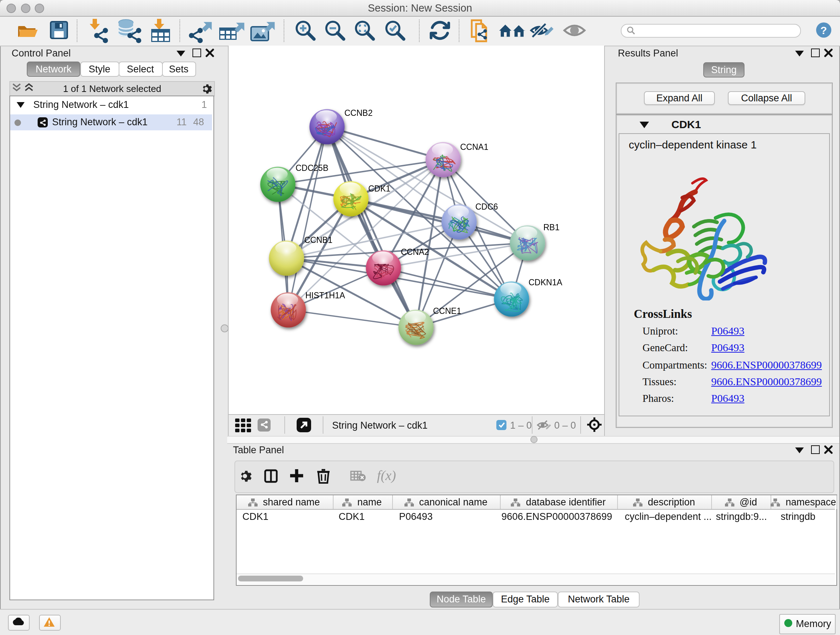 Image resolution: width=840 pixels, height=635 pixels. What do you see at coordinates (358, 113) in the screenshot?
I see `svg-text: CCNB2` at bounding box center [358, 113].